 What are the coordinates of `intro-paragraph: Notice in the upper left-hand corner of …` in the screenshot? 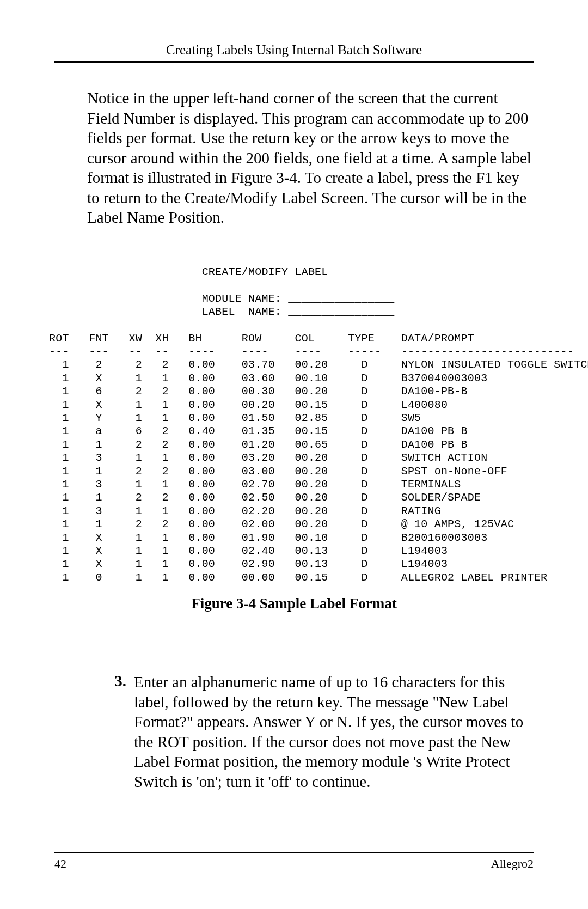 It's located at (294, 158).